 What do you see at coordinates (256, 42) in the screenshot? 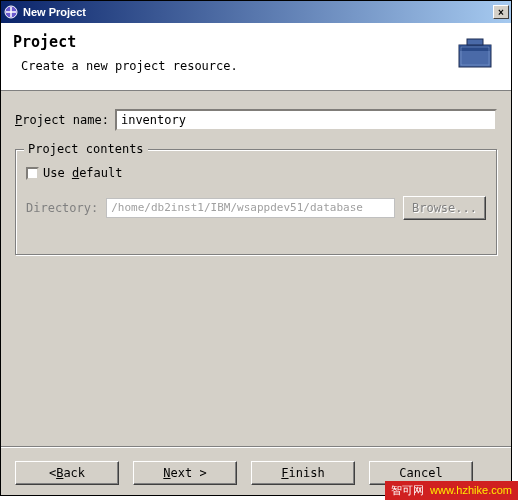
I see `page-title: Project` at bounding box center [256, 42].